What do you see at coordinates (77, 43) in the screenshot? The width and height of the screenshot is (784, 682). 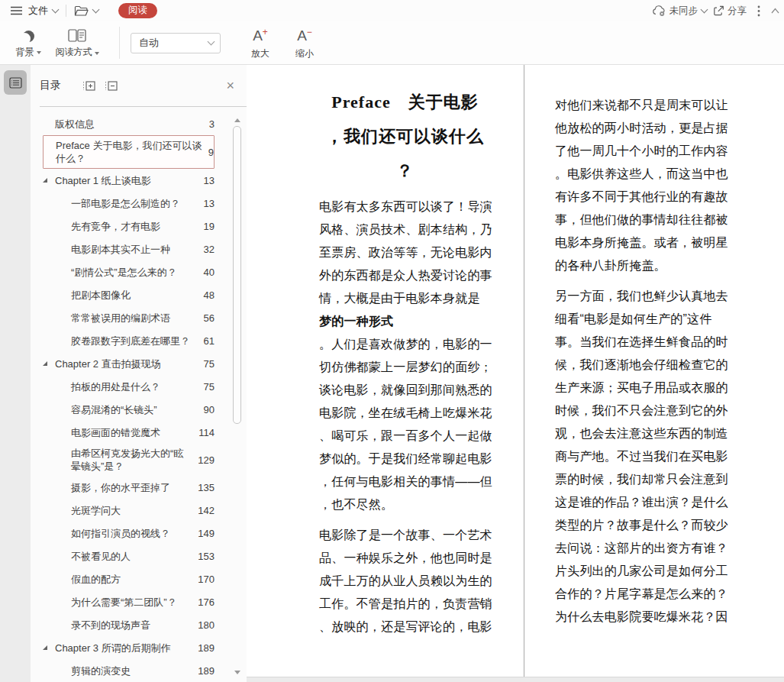 I see `reading-mode-button: 阅读方式` at bounding box center [77, 43].